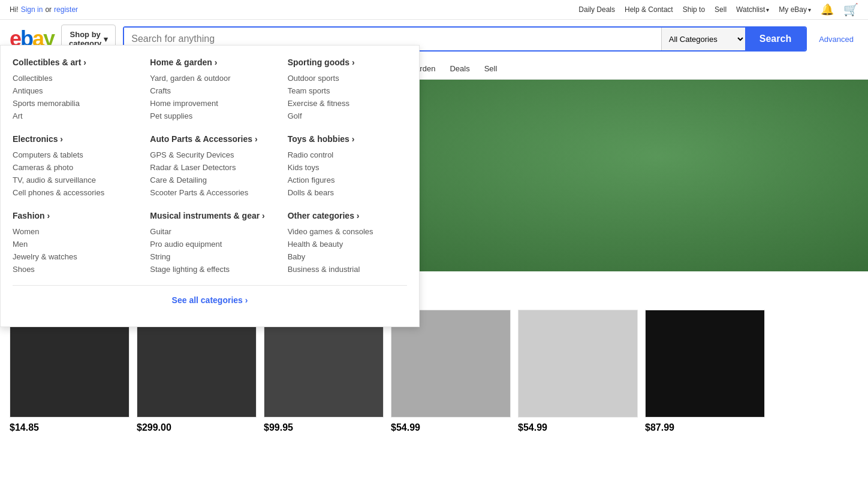  What do you see at coordinates (197, 371) in the screenshot?
I see `deal-item: $299.00` at bounding box center [197, 371].